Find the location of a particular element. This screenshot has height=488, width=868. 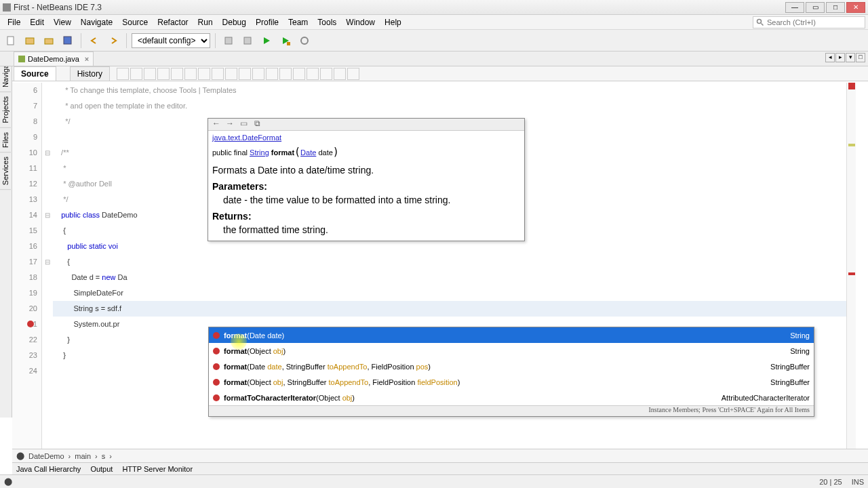

menu-navigate: Navigate is located at coordinates (96, 22).